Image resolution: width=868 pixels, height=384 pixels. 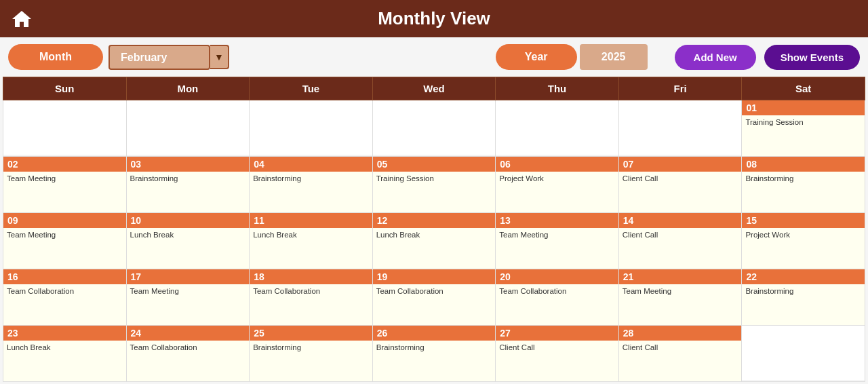 I want to click on date-number: 06, so click(x=557, y=164).